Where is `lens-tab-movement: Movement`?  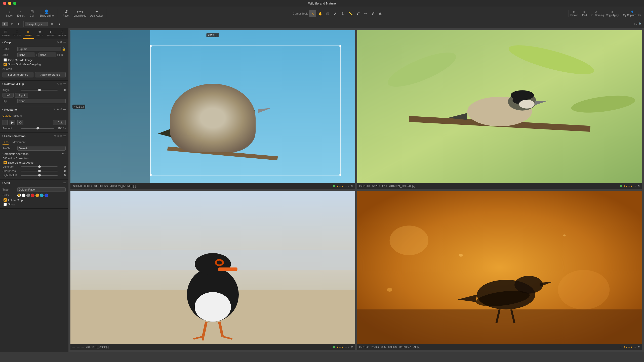
lens-tab-movement: Movement is located at coordinates (19, 143).